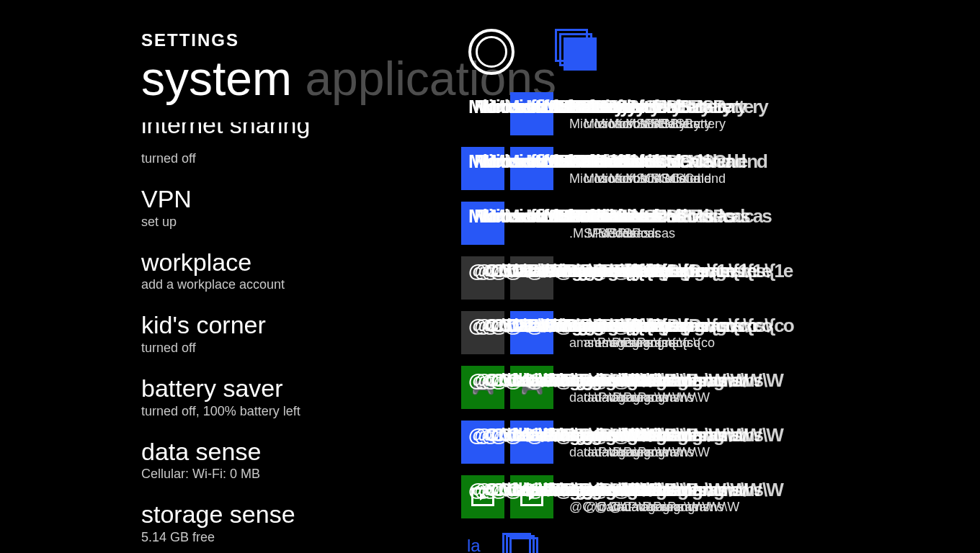 Image resolution: width=980 pixels, height=553 pixels. What do you see at coordinates (662, 343) in the screenshot?
I see `glitch-subtext: ams\Programs\{co` at bounding box center [662, 343].